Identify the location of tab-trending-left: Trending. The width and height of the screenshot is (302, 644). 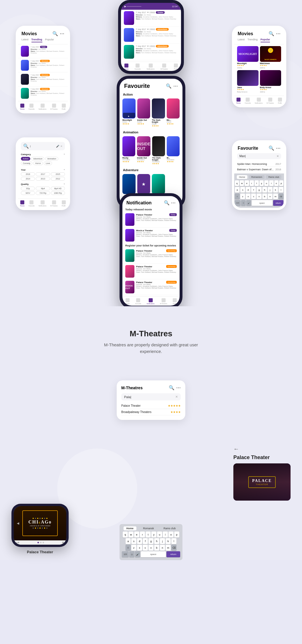
(37, 40).